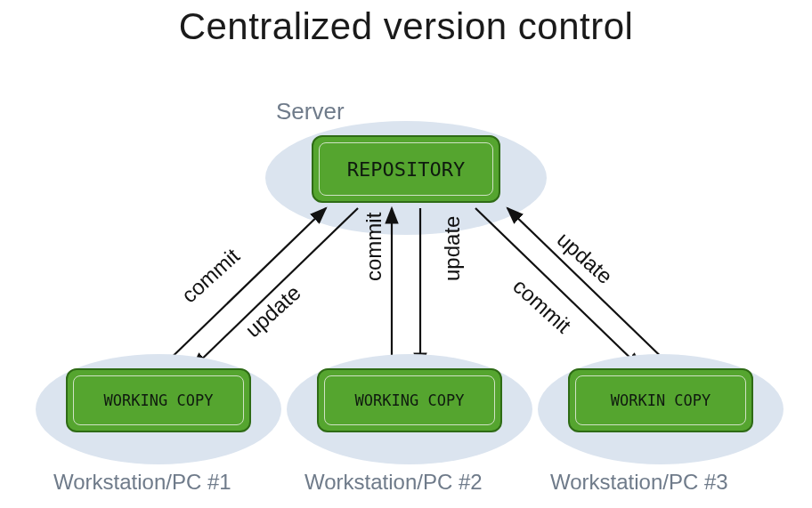  What do you see at coordinates (406, 169) in the screenshot?
I see `repository-node: REPOSITORY` at bounding box center [406, 169].